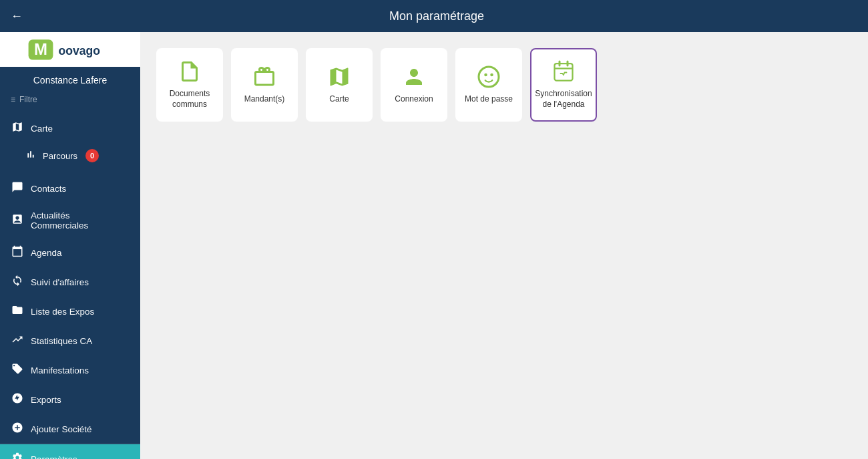 The image size is (868, 459). What do you see at coordinates (17, 16) in the screenshot?
I see `back-button: ←` at bounding box center [17, 16].